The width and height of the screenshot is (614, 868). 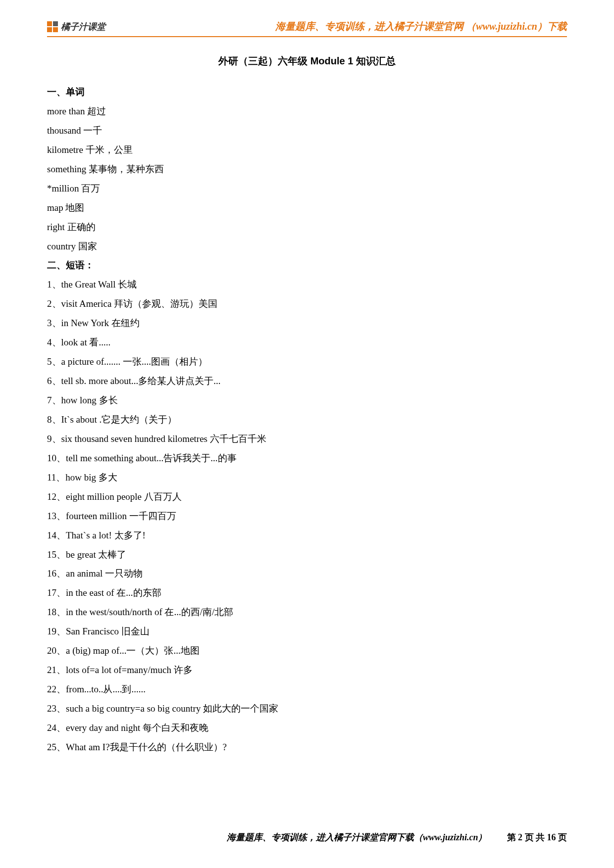 I want to click on vocab-item: map 地图, so click(x=307, y=208).